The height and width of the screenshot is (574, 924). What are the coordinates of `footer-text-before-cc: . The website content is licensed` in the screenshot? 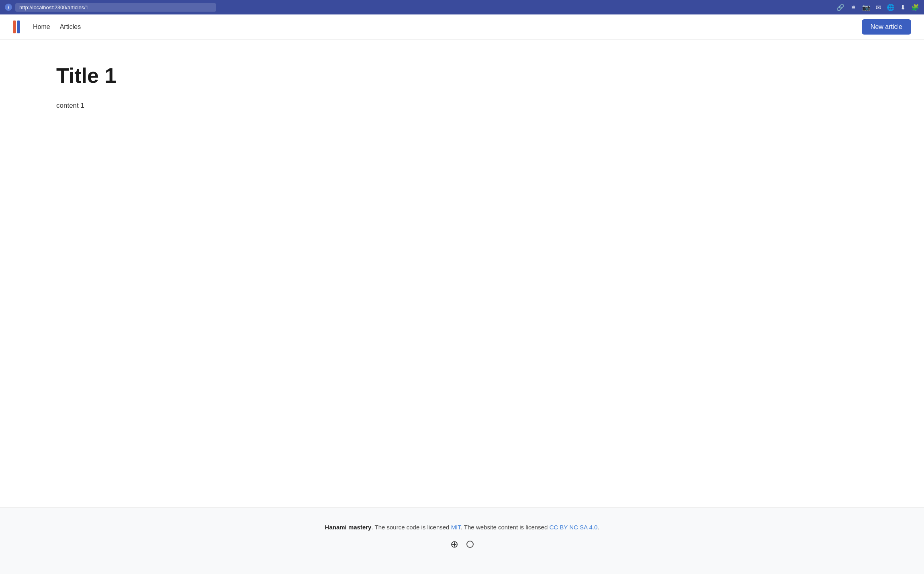 It's located at (505, 527).